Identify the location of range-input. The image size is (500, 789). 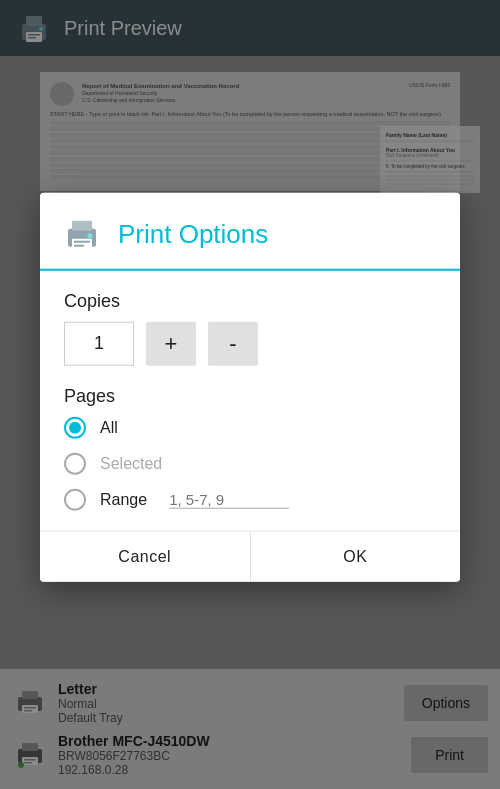
(229, 499).